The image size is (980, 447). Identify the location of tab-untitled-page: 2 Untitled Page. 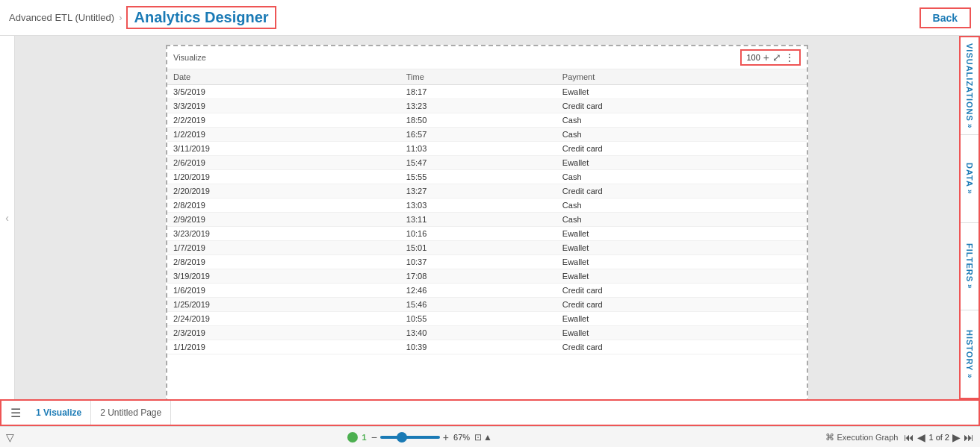
(131, 413).